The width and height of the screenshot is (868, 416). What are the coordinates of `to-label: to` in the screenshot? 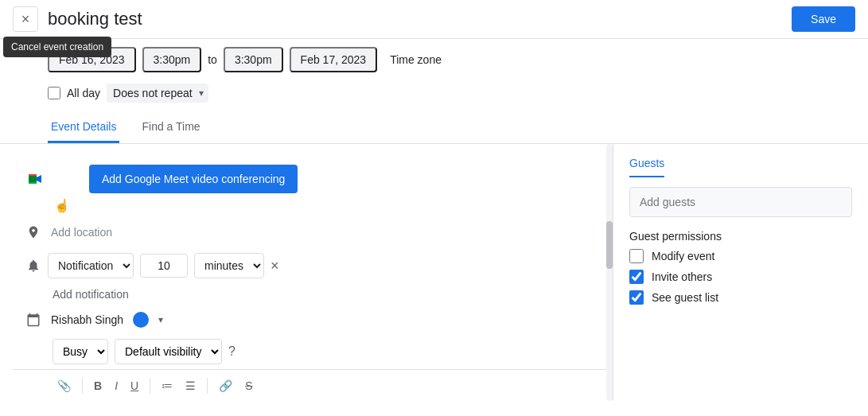 It's located at (212, 60).